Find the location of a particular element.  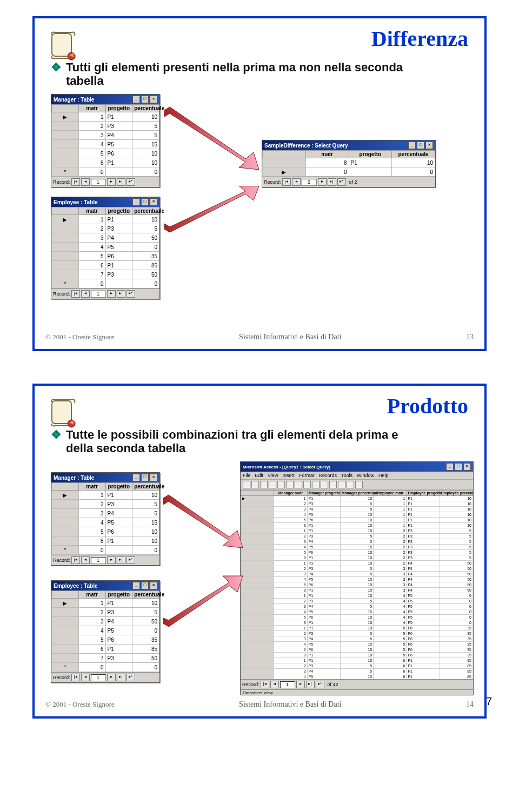

menu-item: Insert is located at coordinates (289, 475).